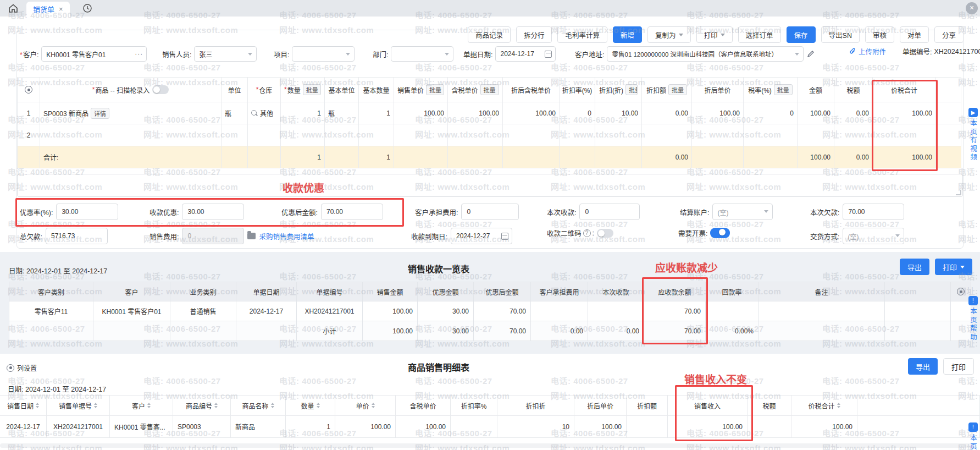 This screenshot has width=980, height=450. What do you see at coordinates (87, 212) in the screenshot?
I see `discount-rate-input: 30.00` at bounding box center [87, 212].